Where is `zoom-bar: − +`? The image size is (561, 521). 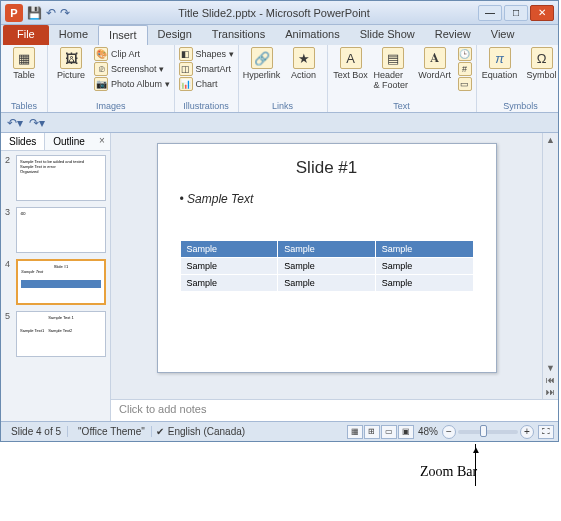
zoom-bar: − + is located at coordinates (488, 432).